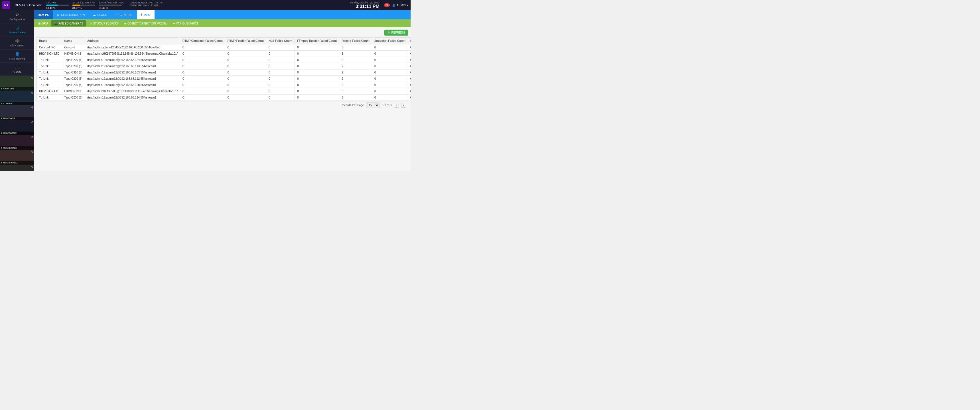  Describe the element at coordinates (145, 24) in the screenshot. I see `subtab-object-detection: ◈ OBJECT DETECTION MODEL` at that location.